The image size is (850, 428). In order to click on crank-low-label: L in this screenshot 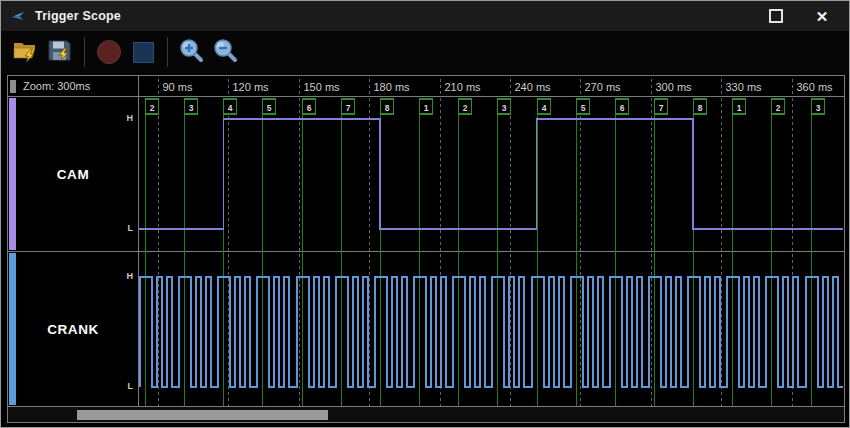, I will do `click(131, 386)`.